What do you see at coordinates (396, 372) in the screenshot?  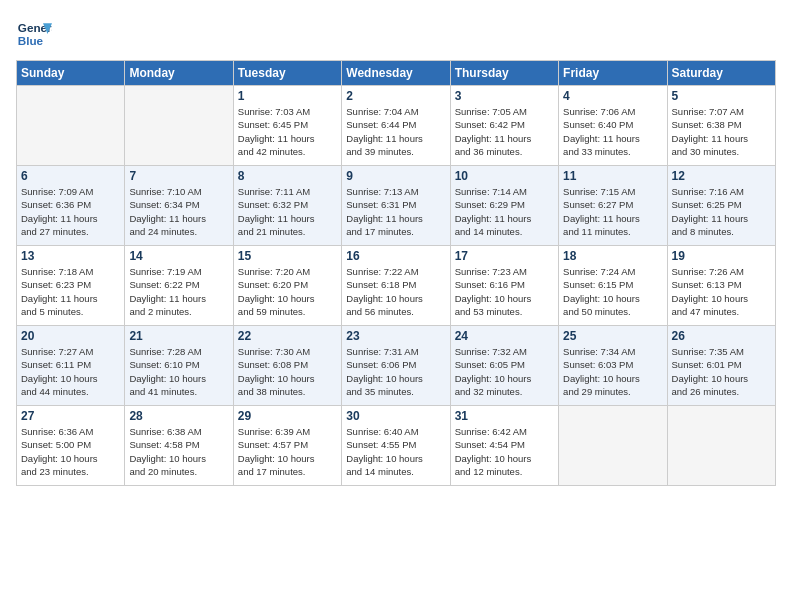 I see `cell-info: Sunrise: 7:31 AMSunset: 6:06 PMDaylight:…` at bounding box center [396, 372].